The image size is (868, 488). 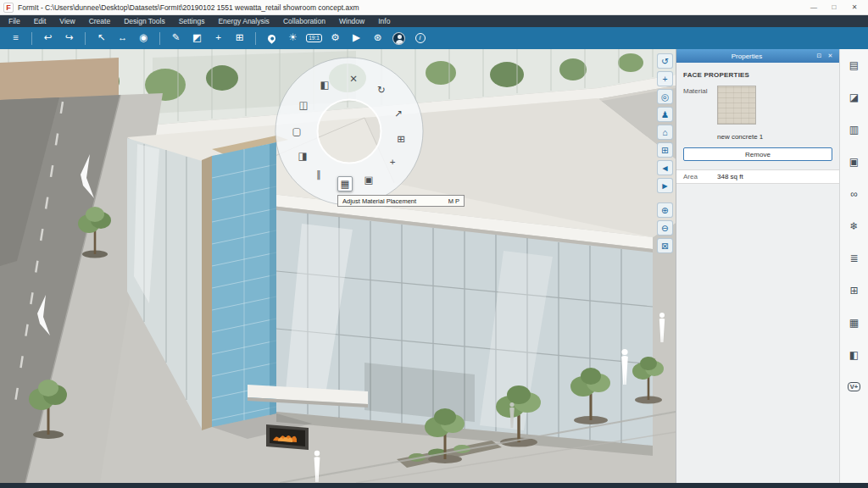 What do you see at coordinates (48, 38) in the screenshot?
I see `icon-glyph: ↩` at bounding box center [48, 38].